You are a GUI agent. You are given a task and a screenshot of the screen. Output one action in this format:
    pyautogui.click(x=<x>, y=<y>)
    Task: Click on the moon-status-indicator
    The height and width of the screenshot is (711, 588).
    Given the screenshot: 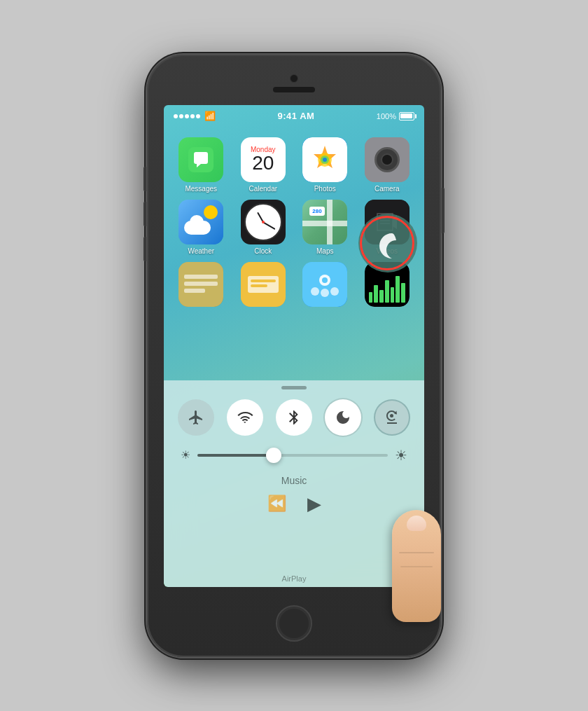 What is the action you would take?
    pyautogui.click(x=388, y=243)
    